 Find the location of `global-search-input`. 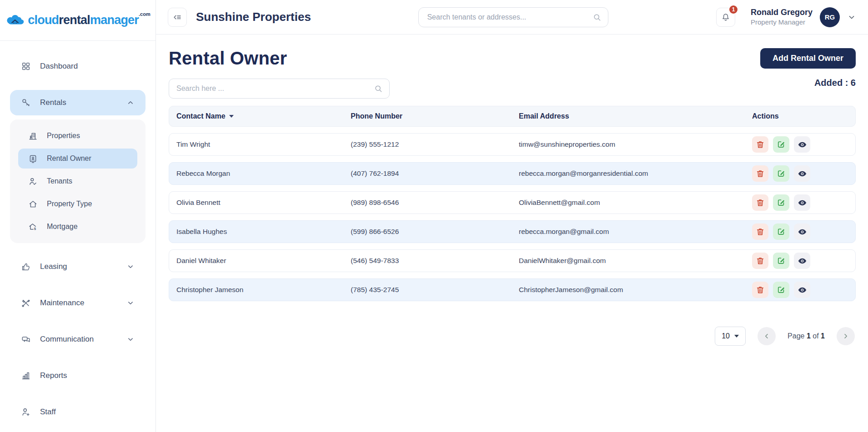

global-search-input is located at coordinates (510, 17).